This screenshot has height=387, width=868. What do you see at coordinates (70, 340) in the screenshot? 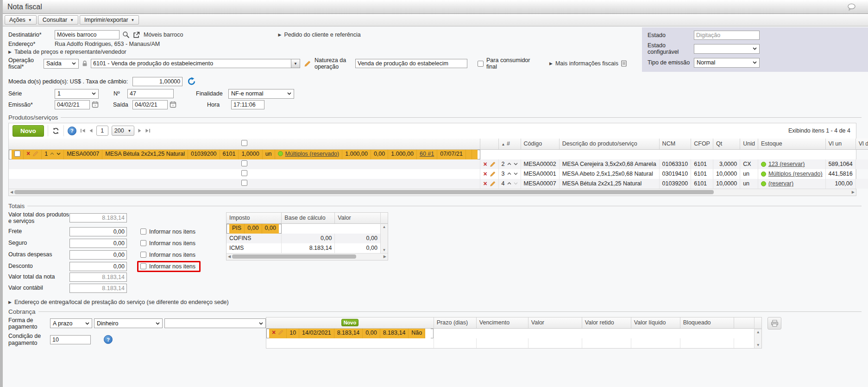
I see `condicao-pagamento-input` at bounding box center [70, 340].